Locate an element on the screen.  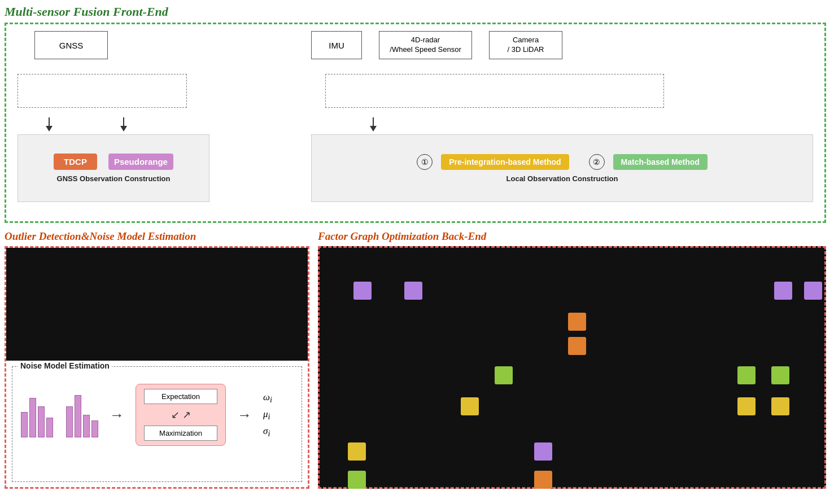
bar-1d is located at coordinates (50, 428).